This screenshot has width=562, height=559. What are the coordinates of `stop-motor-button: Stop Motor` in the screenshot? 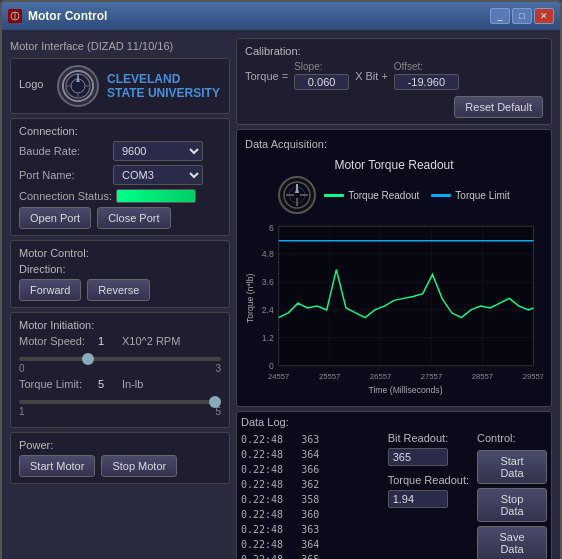 It's located at (139, 466).